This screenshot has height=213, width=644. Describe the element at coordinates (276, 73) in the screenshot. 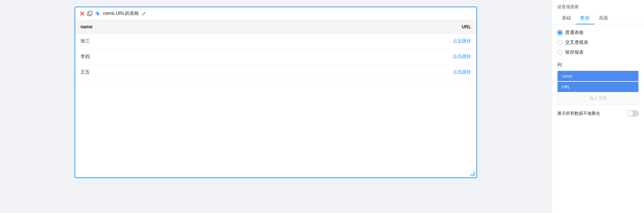

I see `table-row: 王五点击跳转` at that location.